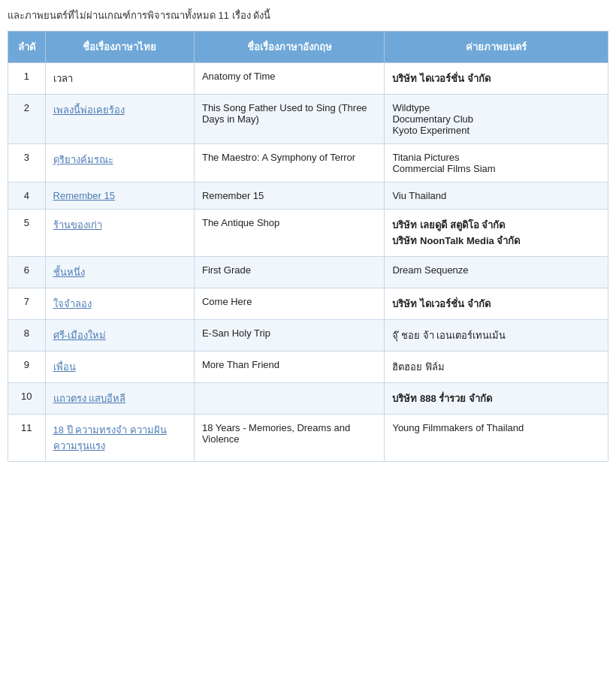 The image size is (616, 673). Describe the element at coordinates (288, 273) in the screenshot. I see `cell-english: First Grade` at that location.